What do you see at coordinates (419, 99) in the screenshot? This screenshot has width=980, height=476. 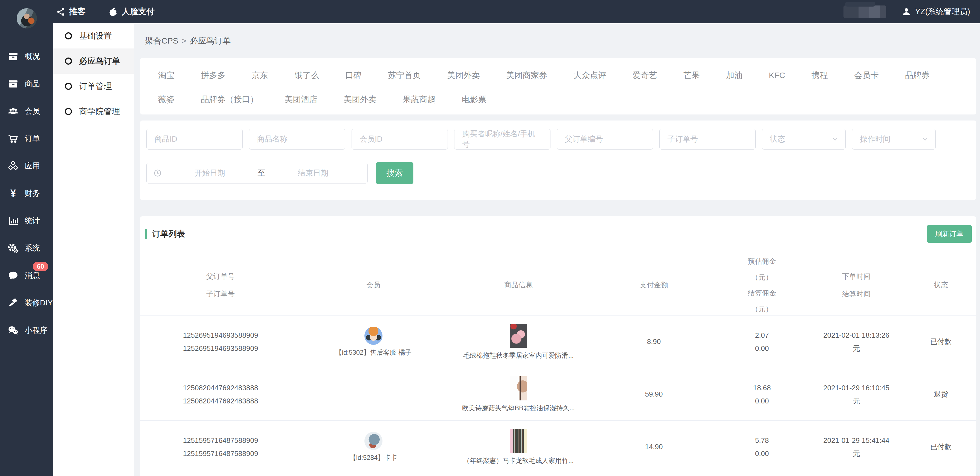 I see `tab-grocery: 果蔬商超` at bounding box center [419, 99].